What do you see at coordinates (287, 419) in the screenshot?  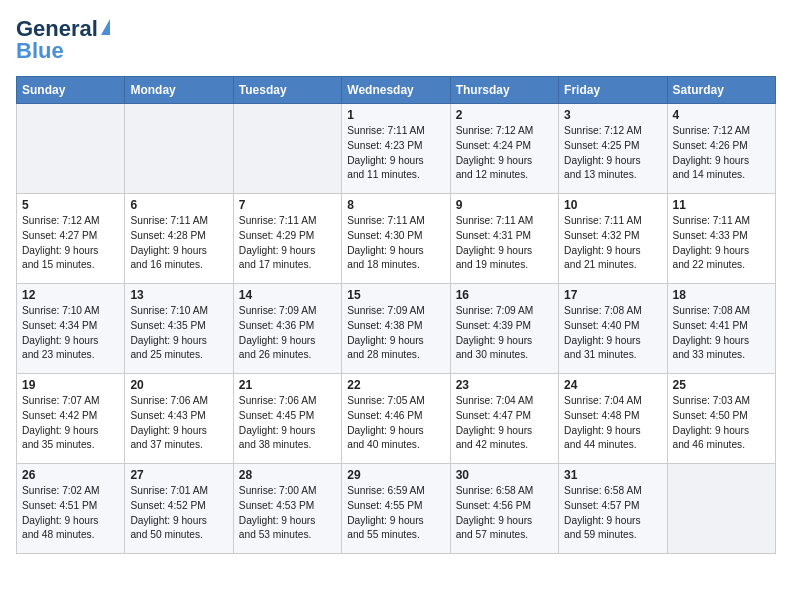 I see `calendar-cell: 21Sunrise: 7:06 AM Sunset: 4:45 PM Dayli…` at bounding box center [287, 419].